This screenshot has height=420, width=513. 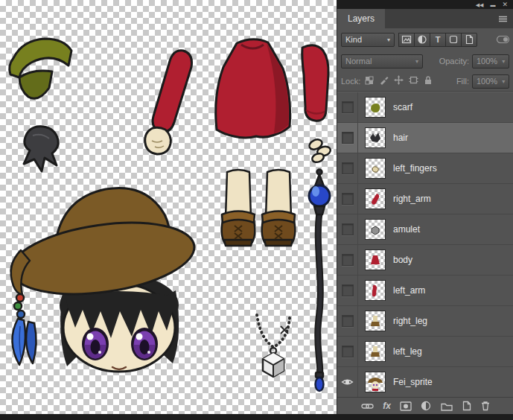 What do you see at coordinates (426, 406) in the screenshot?
I see `adjustment-layer-icon` at bounding box center [426, 406].